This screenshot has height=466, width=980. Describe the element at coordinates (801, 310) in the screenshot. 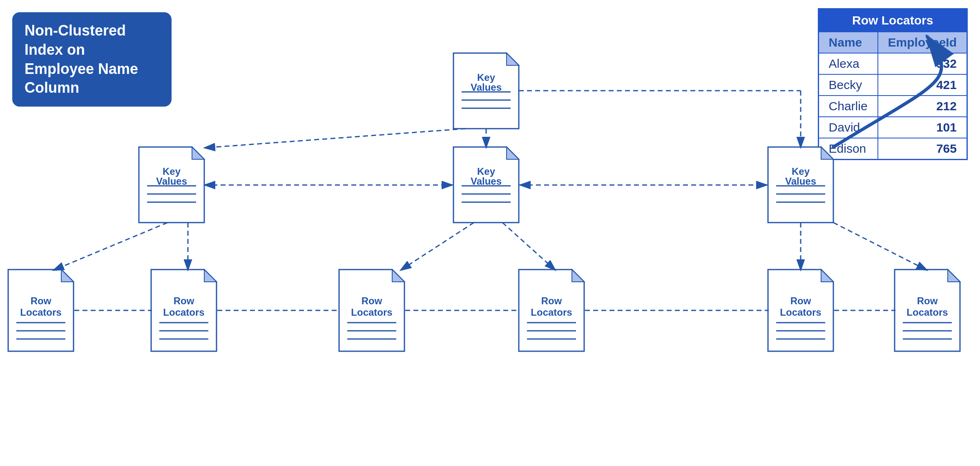

I see `leaf-doc-5: Row Locators` at that location.